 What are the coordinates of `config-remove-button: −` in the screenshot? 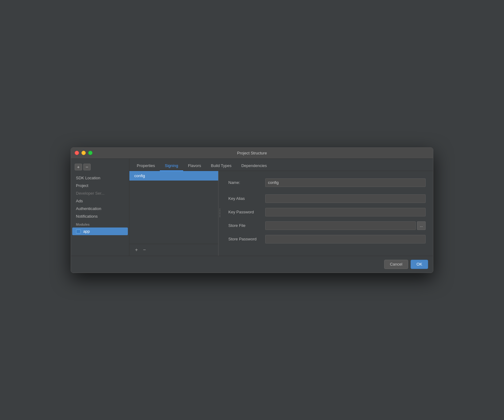 It's located at (144, 250).